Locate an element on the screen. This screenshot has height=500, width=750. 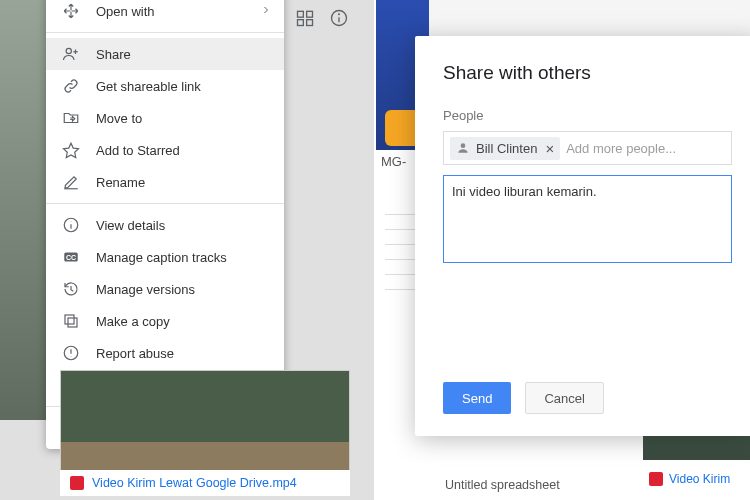
copy-icon is located at coordinates (71, 321).